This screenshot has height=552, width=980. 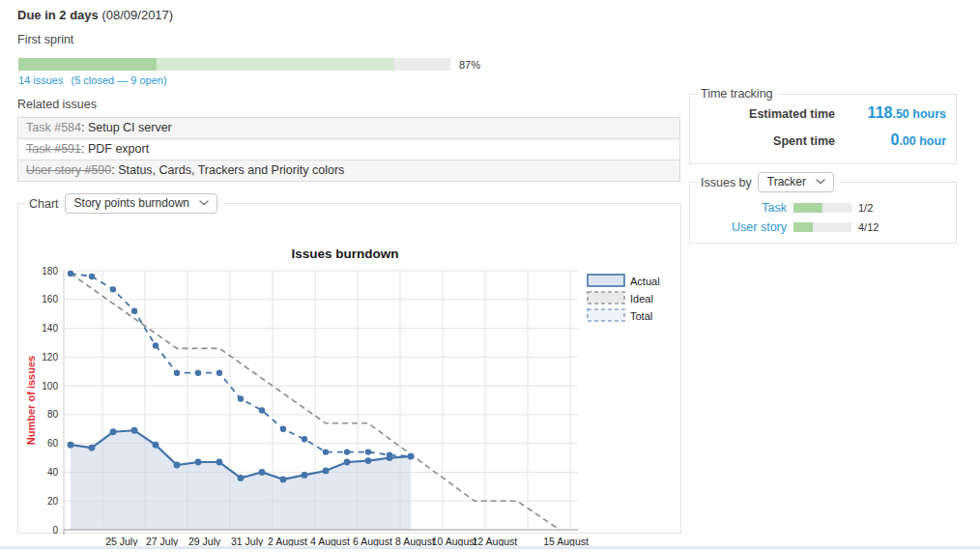 What do you see at coordinates (249, 64) in the screenshot?
I see `sprint-progress: 87%` at bounding box center [249, 64].